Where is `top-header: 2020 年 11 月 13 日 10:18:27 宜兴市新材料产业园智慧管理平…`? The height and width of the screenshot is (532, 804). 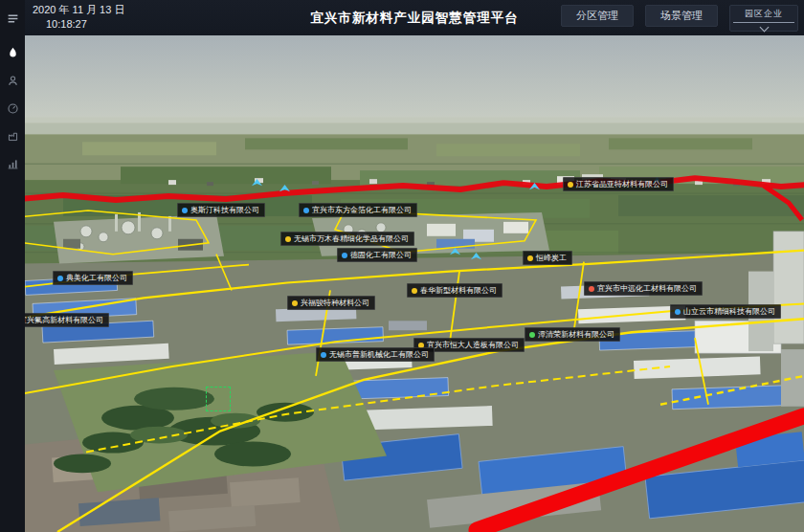 top-header: 2020 年 11 月 13 日 10:18:27 宜兴市新材料产业园智慧管理平… is located at coordinates (414, 17).